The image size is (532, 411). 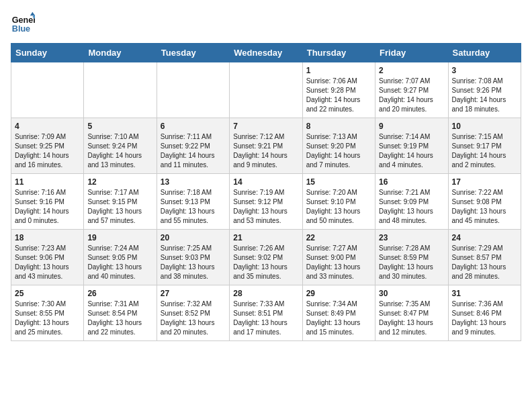 What do you see at coordinates (266, 313) in the screenshot?
I see `calendar-week-row: 25Sunrise: 7:30 AM Sunset: 8:55 PM Dayli…` at bounding box center [266, 313].